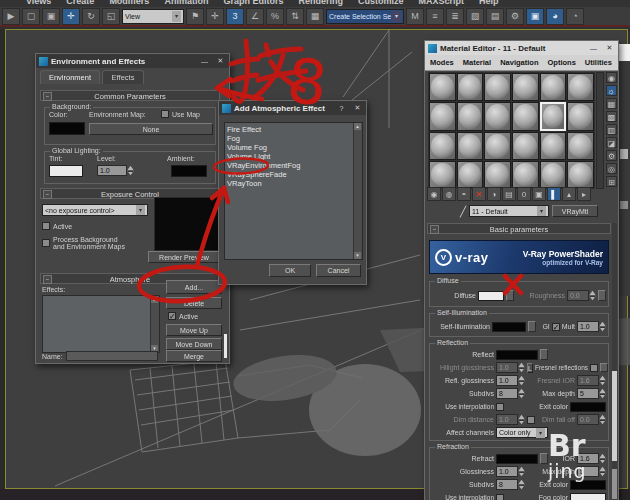 This screenshot has width=630, height=500. What do you see at coordinates (588, 407) in the screenshot?
I see `exit-color-swatch` at bounding box center [588, 407].